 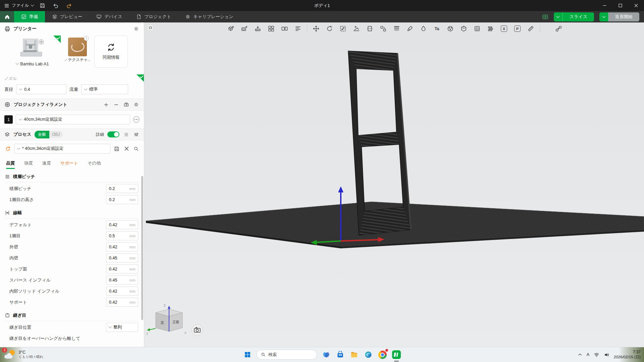 What do you see at coordinates (396, 355) in the screenshot?
I see `bambu-studio-button` at bounding box center [396, 355].